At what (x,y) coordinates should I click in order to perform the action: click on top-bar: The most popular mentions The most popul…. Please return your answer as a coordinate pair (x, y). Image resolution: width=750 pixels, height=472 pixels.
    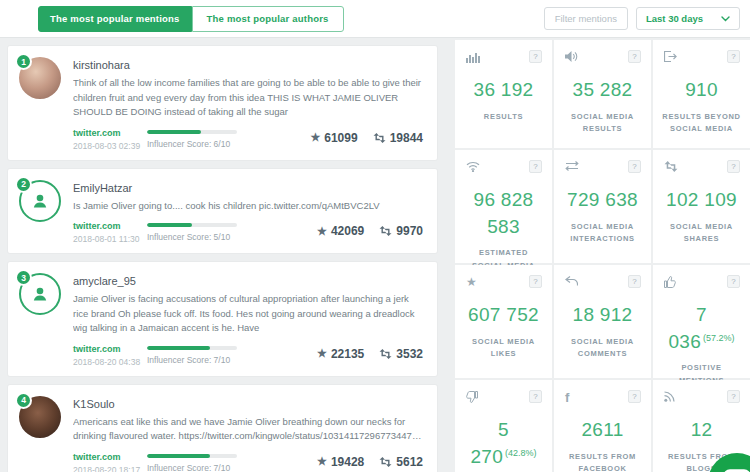
    Looking at the image, I should click on (375, 19).